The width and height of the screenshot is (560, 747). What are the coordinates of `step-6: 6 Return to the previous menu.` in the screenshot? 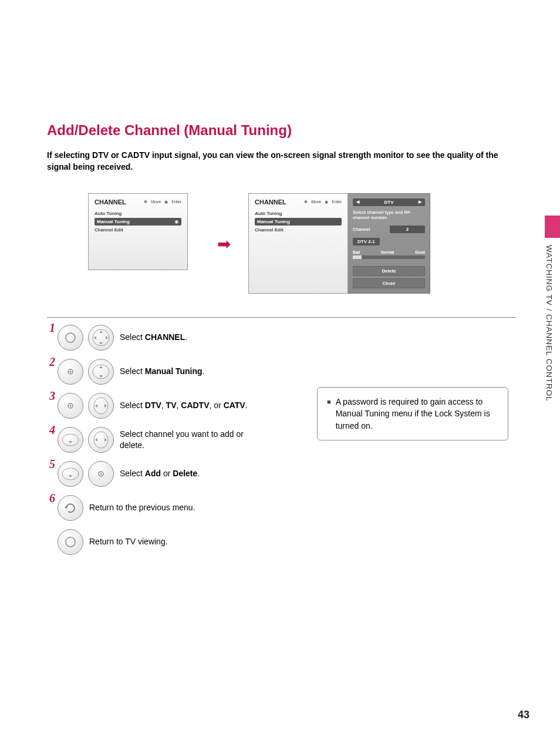 It's located at (282, 508).